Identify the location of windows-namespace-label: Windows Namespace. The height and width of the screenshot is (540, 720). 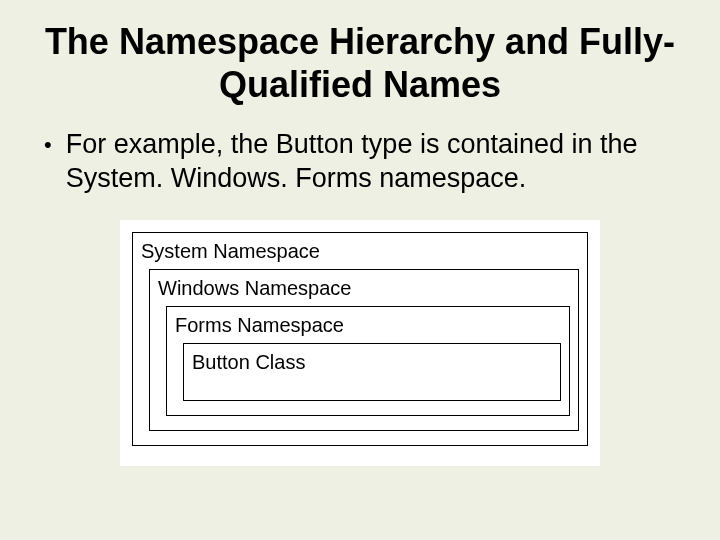
(364, 288).